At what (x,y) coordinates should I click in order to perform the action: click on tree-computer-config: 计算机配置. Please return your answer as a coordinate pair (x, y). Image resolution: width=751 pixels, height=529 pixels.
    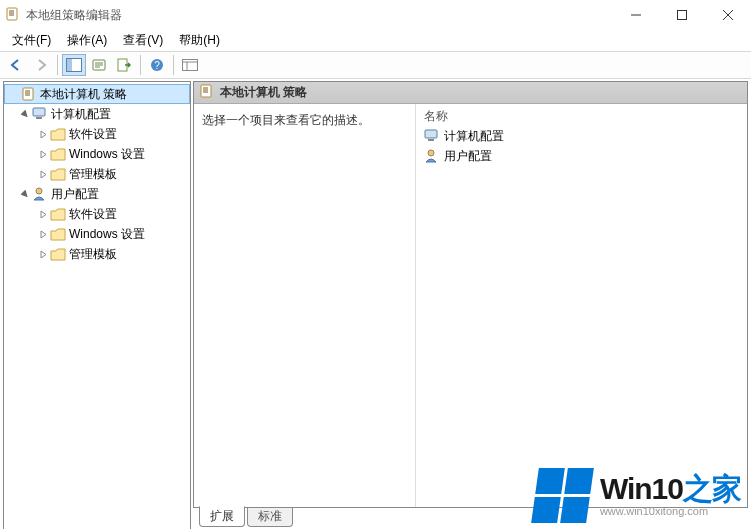
    Looking at the image, I should click on (97, 114).